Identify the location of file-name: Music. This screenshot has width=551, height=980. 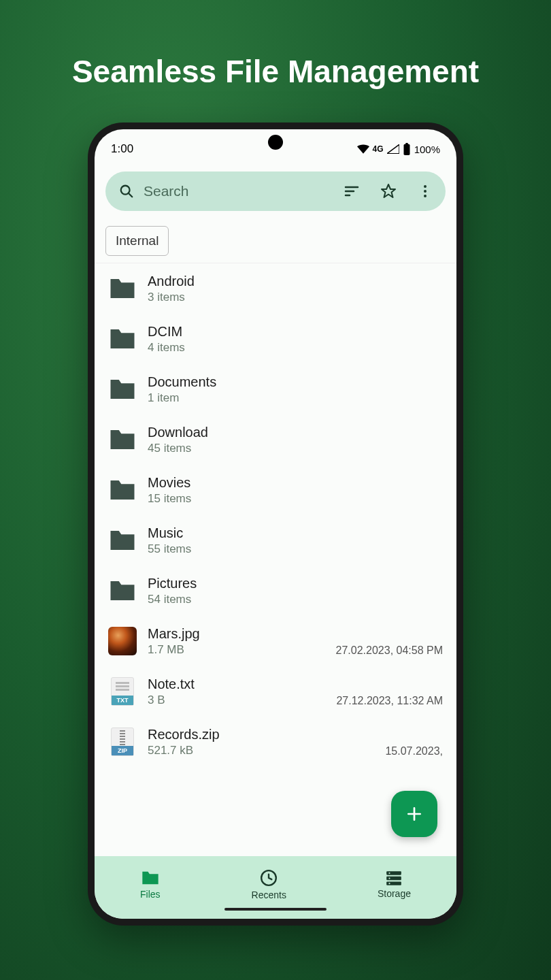
(295, 534).